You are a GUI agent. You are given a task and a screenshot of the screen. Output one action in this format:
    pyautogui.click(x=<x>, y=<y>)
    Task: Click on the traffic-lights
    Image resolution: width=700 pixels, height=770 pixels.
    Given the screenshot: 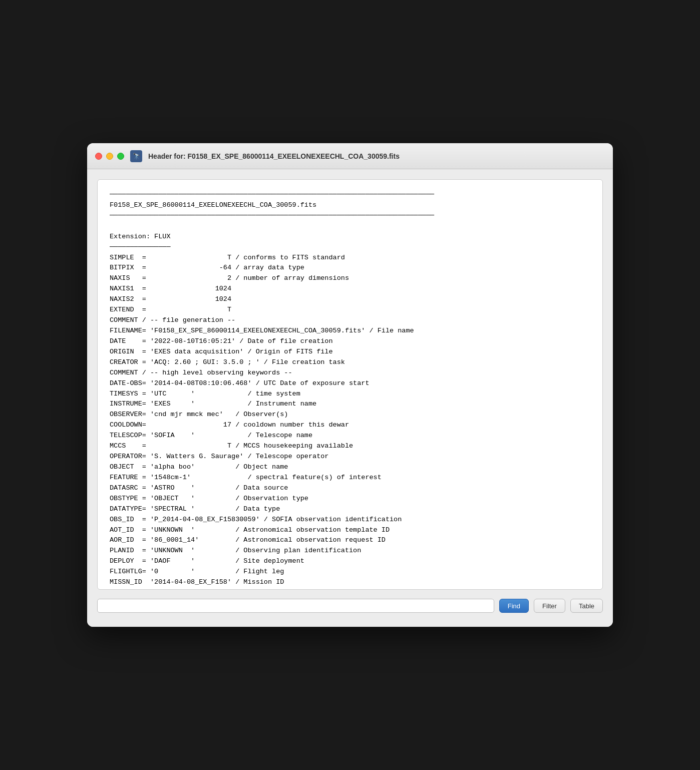 What is the action you would take?
    pyautogui.click(x=110, y=156)
    